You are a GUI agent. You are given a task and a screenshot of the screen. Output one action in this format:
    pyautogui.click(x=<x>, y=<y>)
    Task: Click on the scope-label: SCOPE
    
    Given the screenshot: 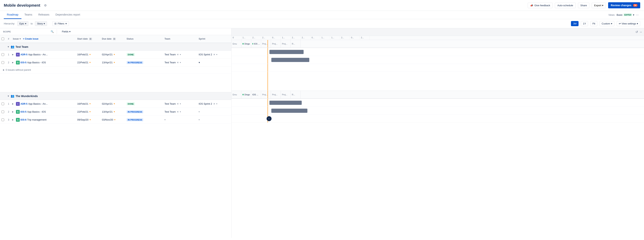 What is the action you would take?
    pyautogui.click(x=27, y=31)
    